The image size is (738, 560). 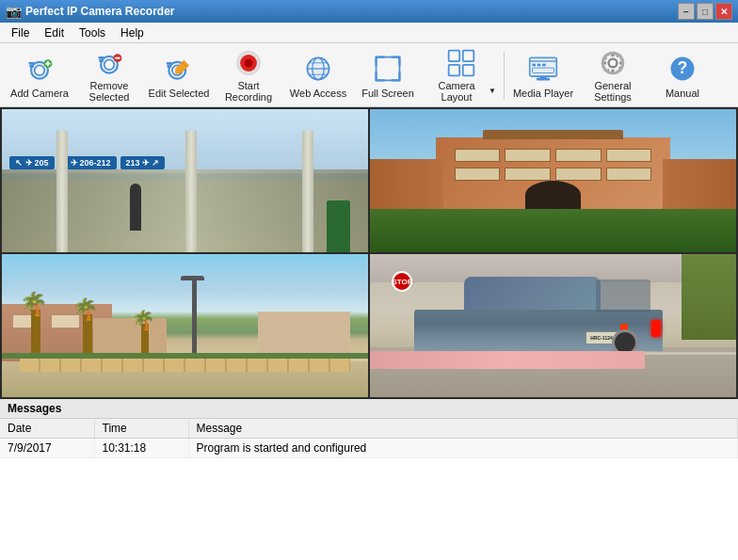 I want to click on table-header-row: Date Time Message, so click(x=369, y=429).